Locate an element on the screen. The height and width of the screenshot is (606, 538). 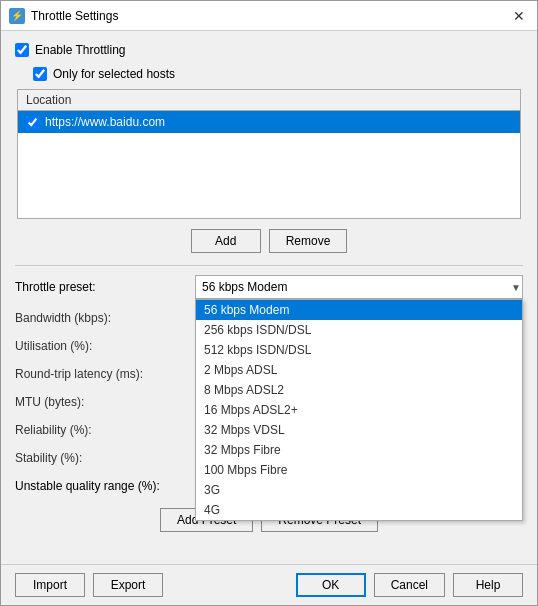
enable-throttling-checkbox is located at coordinates (22, 50).